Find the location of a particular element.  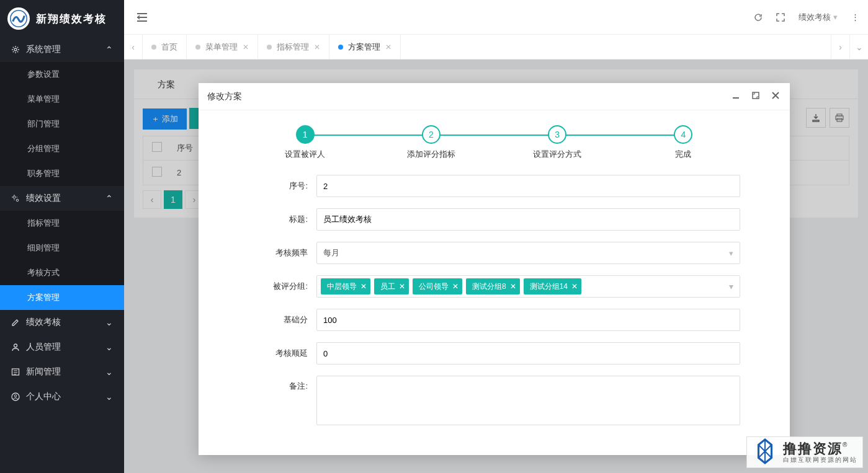

maximize-icon is located at coordinates (756, 97).